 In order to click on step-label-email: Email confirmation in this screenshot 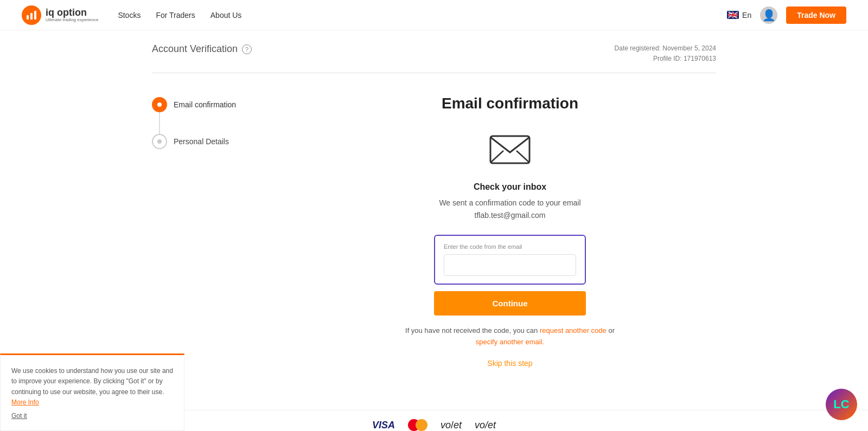, I will do `click(205, 105)`.